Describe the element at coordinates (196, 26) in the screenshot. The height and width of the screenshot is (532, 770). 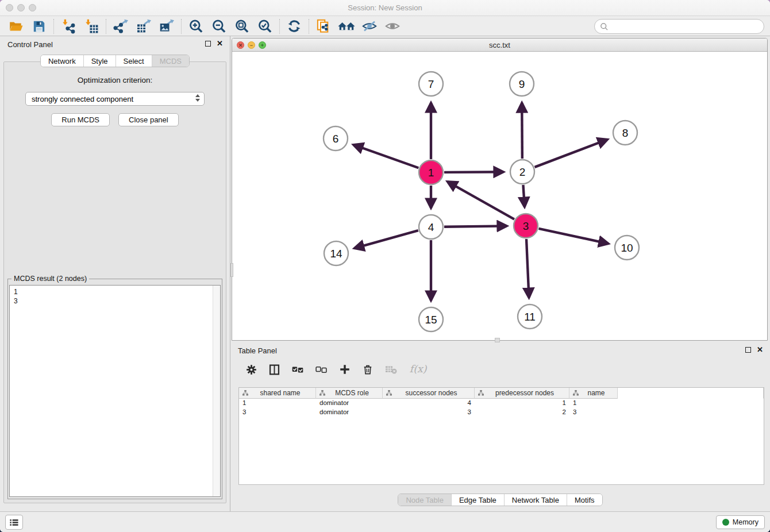
I see `zoom-in-icon` at that location.